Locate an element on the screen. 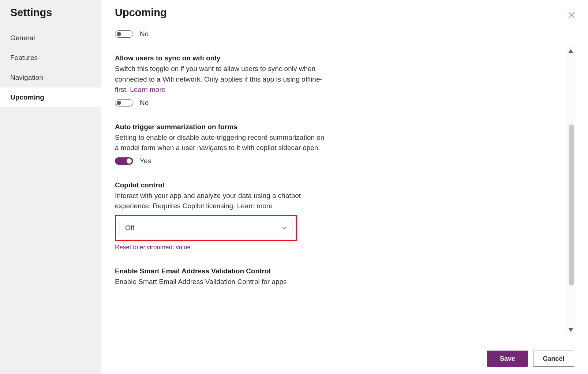 This screenshot has height=374, width=588. copilot-select-value: Off is located at coordinates (130, 228).